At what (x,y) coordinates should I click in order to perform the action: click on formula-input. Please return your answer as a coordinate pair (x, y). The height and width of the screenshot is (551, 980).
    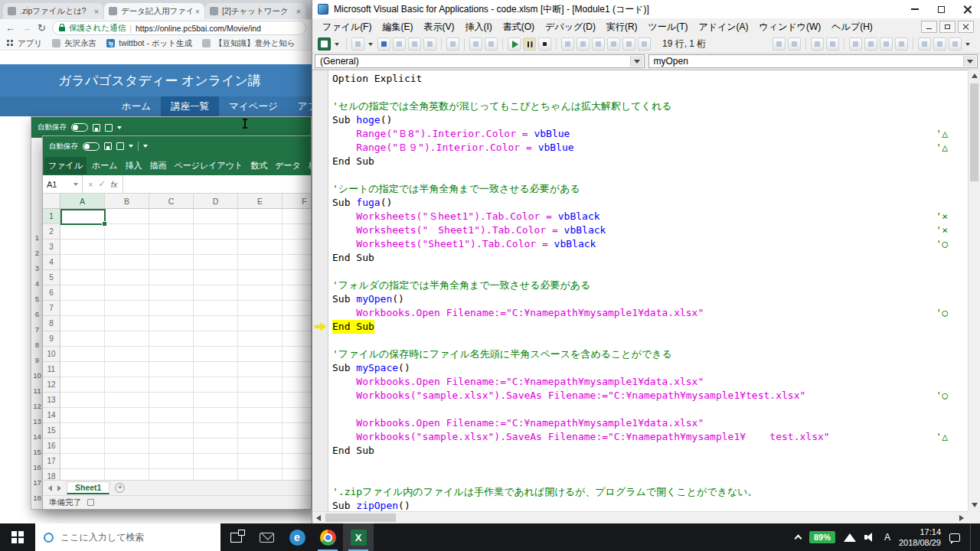
    Looking at the image, I should click on (217, 184).